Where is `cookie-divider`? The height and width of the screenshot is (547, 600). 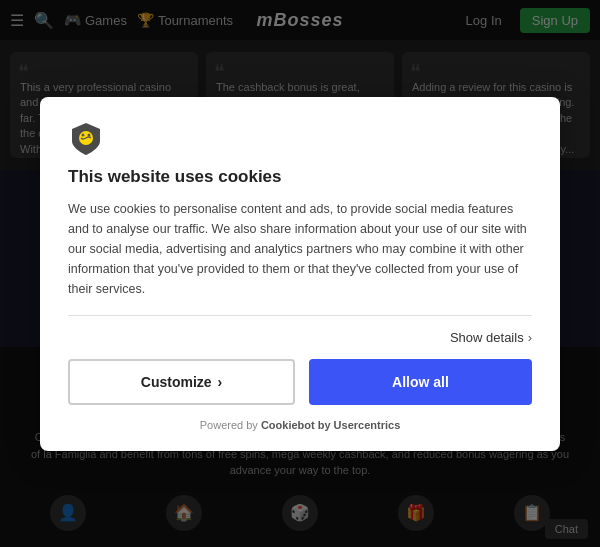
cookie-divider is located at coordinates (300, 316).